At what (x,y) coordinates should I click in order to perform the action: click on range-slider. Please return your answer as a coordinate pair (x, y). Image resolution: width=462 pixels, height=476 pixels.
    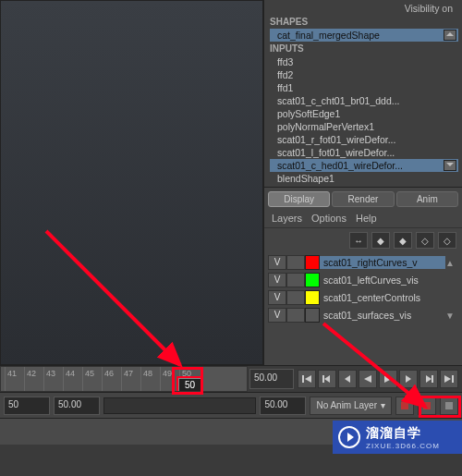
    Looking at the image, I should click on (179, 406).